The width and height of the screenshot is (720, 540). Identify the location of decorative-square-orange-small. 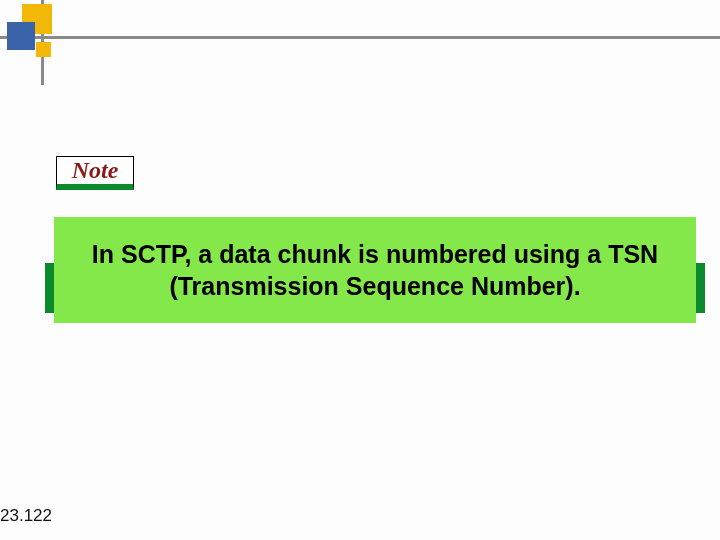
(44, 50).